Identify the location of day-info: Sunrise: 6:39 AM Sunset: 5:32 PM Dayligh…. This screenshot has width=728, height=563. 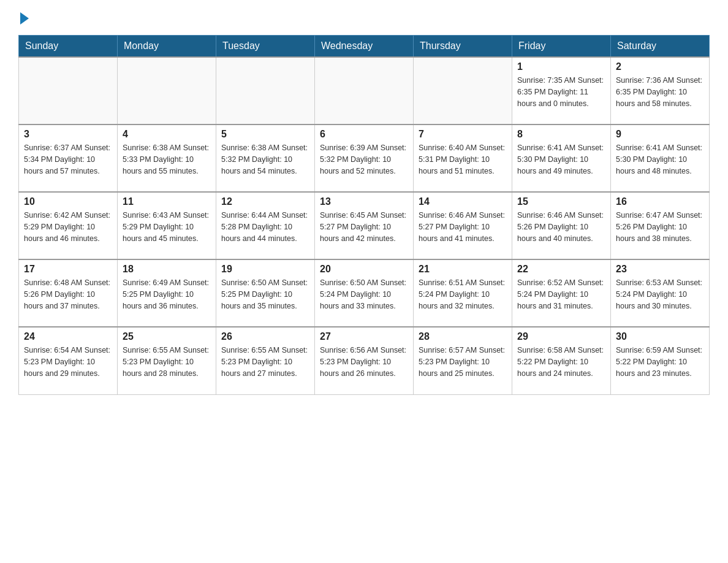
(364, 159).